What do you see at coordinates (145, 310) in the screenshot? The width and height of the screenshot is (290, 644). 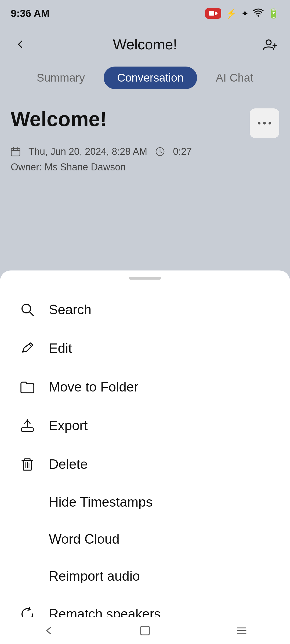 I see `menu-item-search: Search` at bounding box center [145, 310].